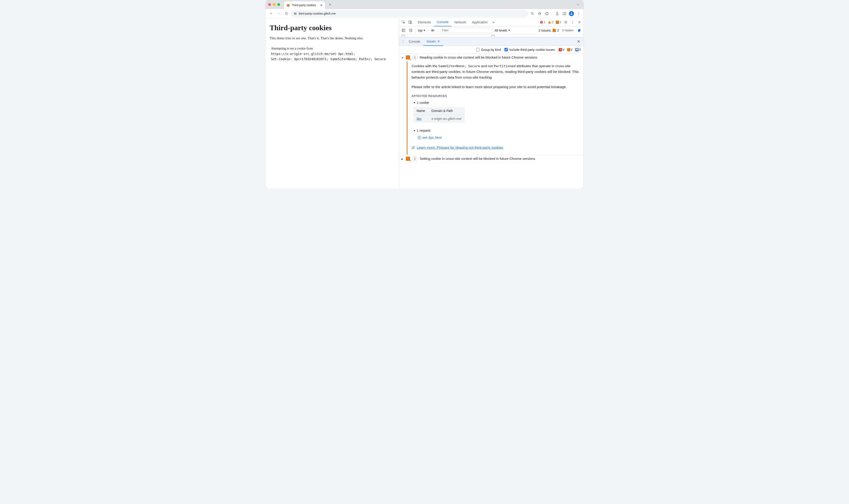  What do you see at coordinates (570, 50) in the screenshot?
I see `issue-severity-counters: ✕0 !2 💬0` at bounding box center [570, 50].